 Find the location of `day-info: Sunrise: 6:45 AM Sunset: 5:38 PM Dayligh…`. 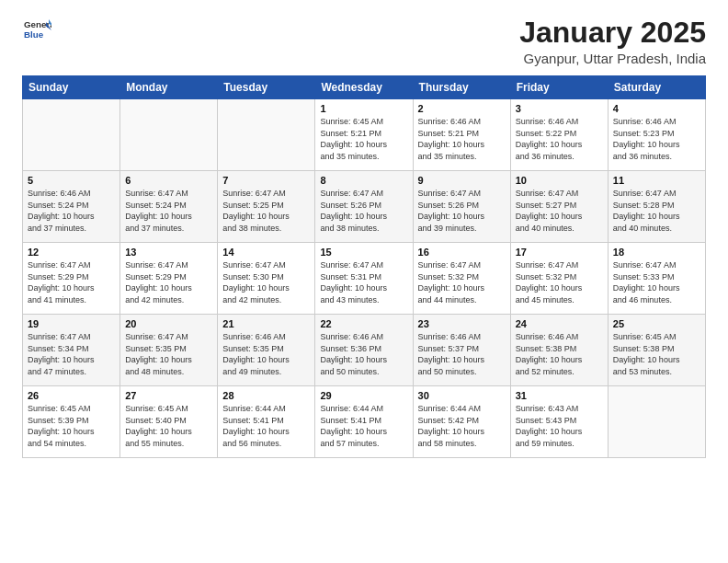

day-info: Sunrise: 6:45 AM Sunset: 5:38 PM Dayligh… is located at coordinates (656, 354).